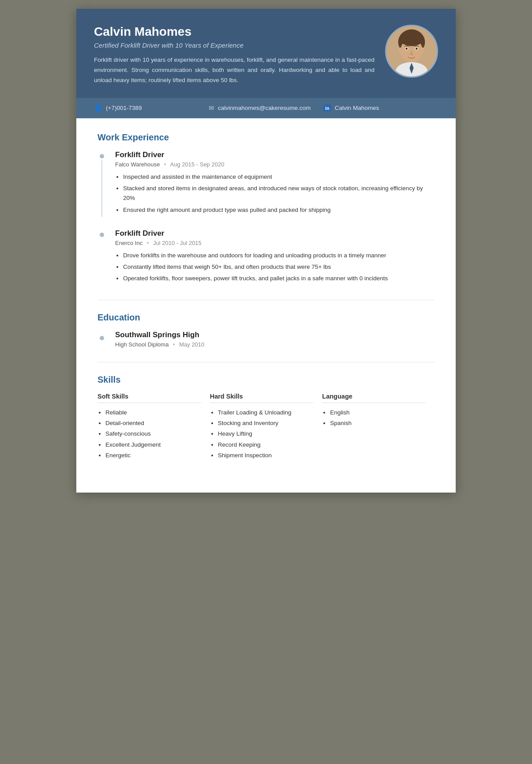  What do you see at coordinates (160, 335) in the screenshot?
I see `edu-school-1: Southwall Springs High` at bounding box center [160, 335].